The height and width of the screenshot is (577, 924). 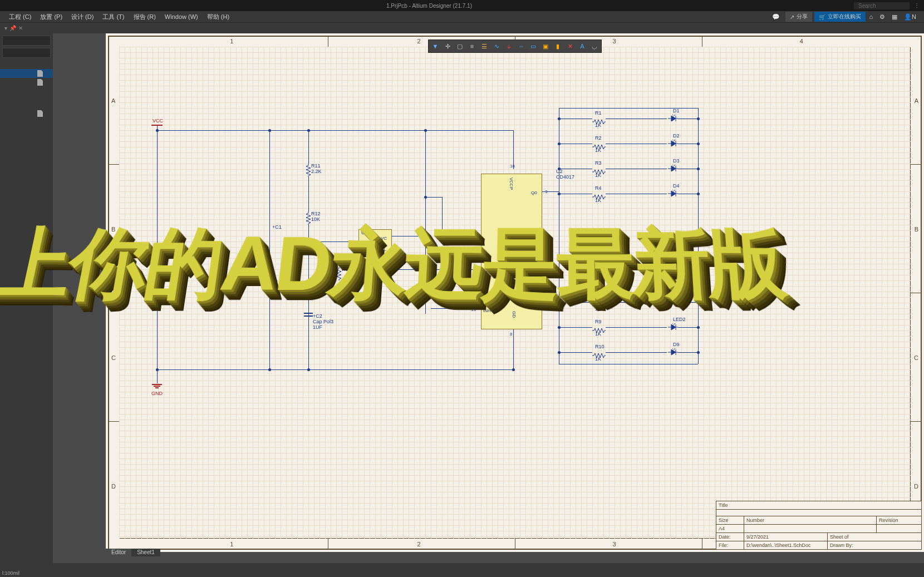 What do you see at coordinates (308, 218) in the screenshot?
I see `r12` at bounding box center [308, 218].